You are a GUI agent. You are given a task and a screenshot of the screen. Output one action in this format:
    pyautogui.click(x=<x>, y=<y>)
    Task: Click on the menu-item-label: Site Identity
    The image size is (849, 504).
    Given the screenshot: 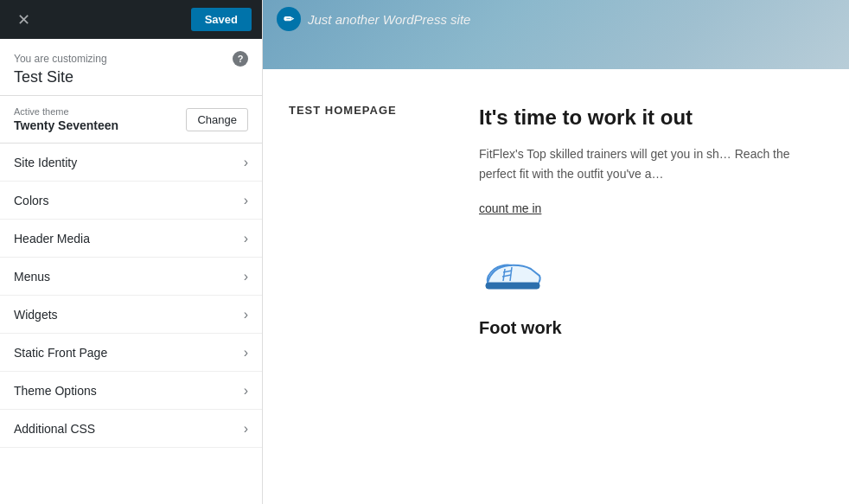 What is the action you would take?
    pyautogui.click(x=45, y=163)
    